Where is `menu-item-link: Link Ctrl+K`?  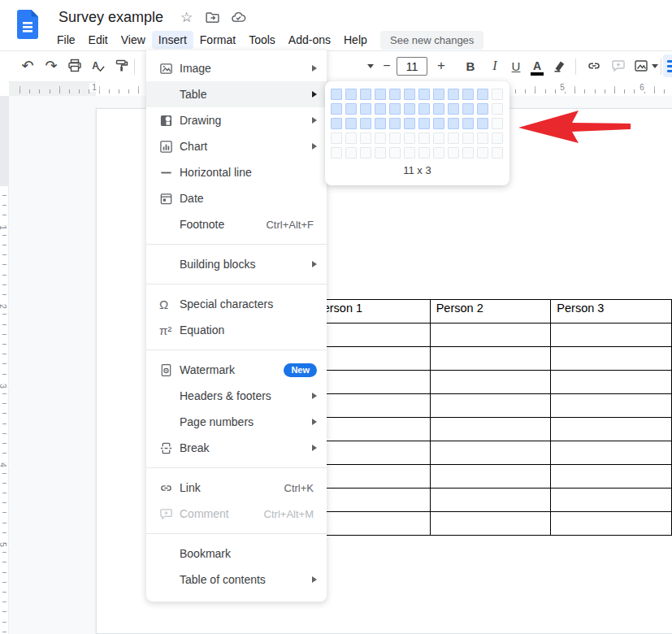 menu-item-link: Link Ctrl+K is located at coordinates (236, 488).